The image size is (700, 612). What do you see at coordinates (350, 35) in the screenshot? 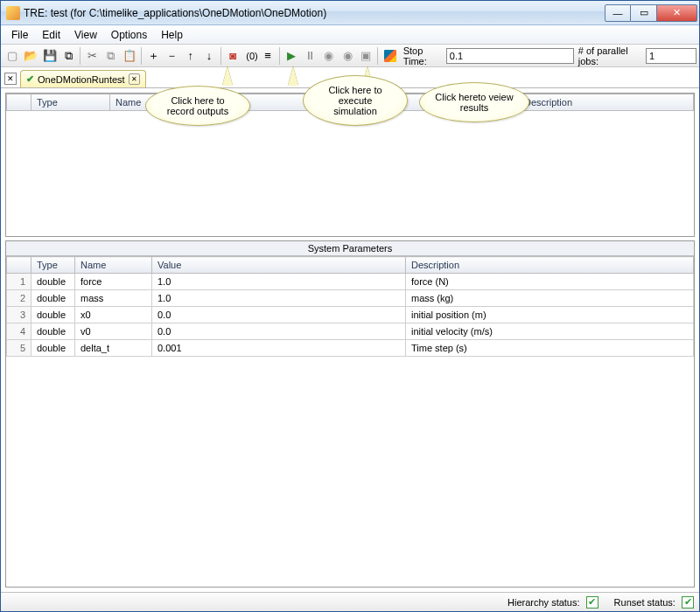
I see `menubar: File Edit View Options Help` at bounding box center [350, 35].